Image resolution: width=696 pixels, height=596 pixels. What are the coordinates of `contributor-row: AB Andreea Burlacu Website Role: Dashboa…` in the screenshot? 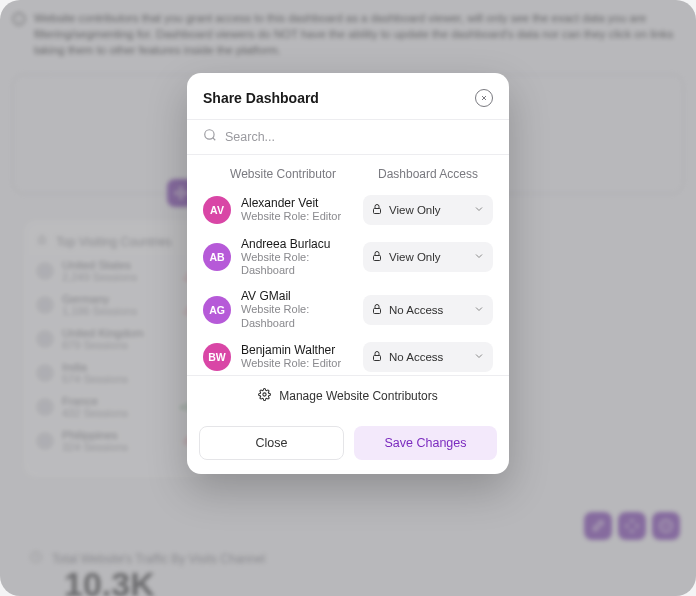 It's located at (348, 257).